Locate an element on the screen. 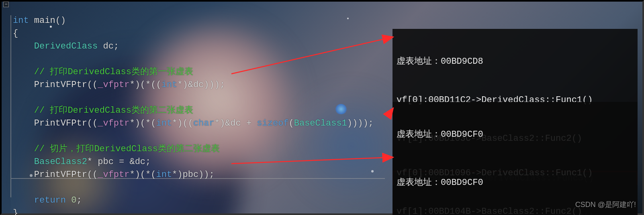  editor-gutter is located at coordinates (6, 108).